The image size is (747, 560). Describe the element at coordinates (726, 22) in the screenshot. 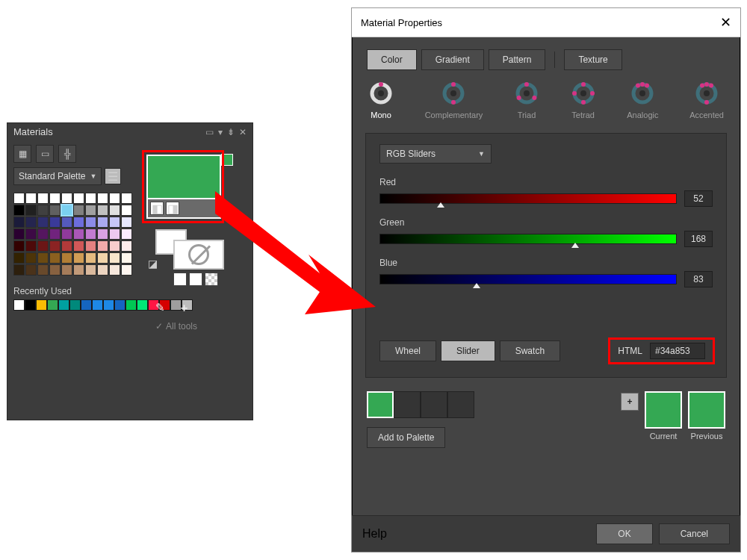

I see `close-icon: ✕` at that location.